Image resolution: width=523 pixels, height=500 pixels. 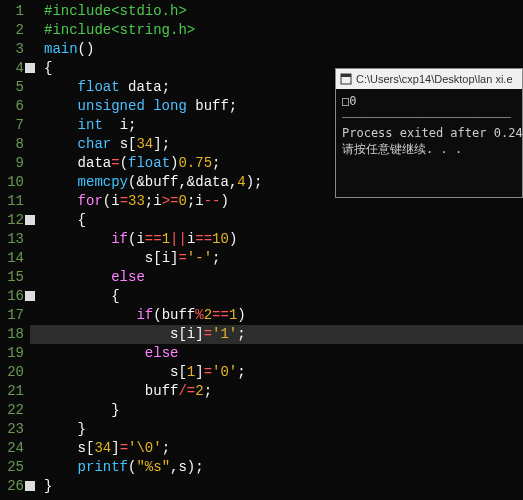 I want to click on code-line: buff/=2;, so click(x=284, y=392).